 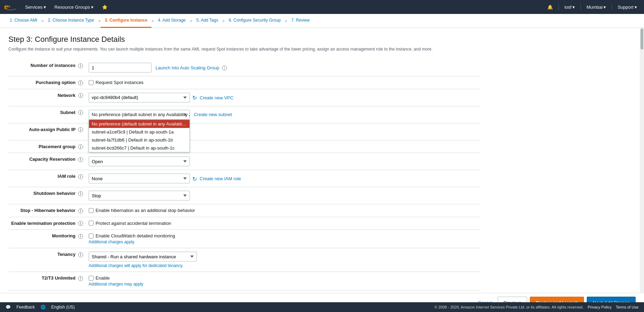 I want to click on t2t3-unlimited-label-cell: T2/T3 Unlimited i, so click(x=47, y=281).